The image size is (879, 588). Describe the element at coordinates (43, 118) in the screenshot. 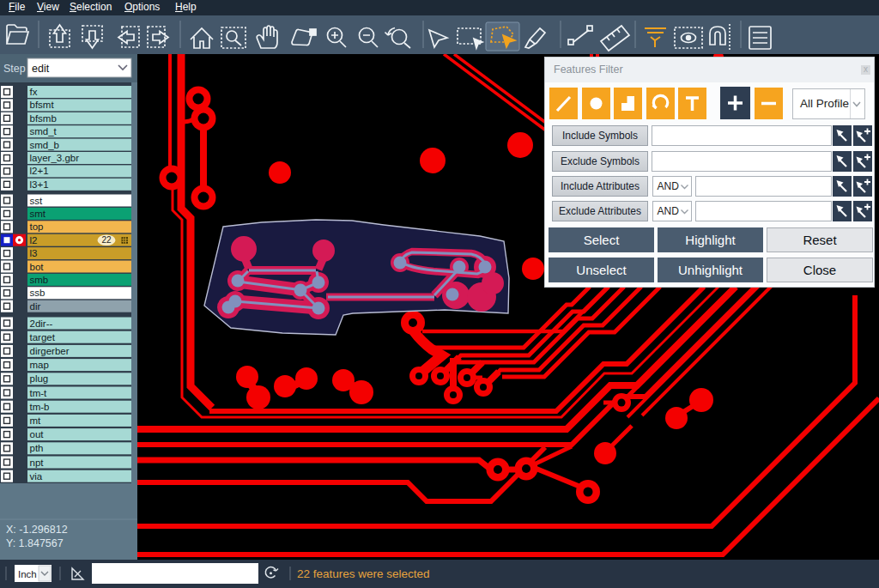

I see `svg-text: bfsmb` at that location.